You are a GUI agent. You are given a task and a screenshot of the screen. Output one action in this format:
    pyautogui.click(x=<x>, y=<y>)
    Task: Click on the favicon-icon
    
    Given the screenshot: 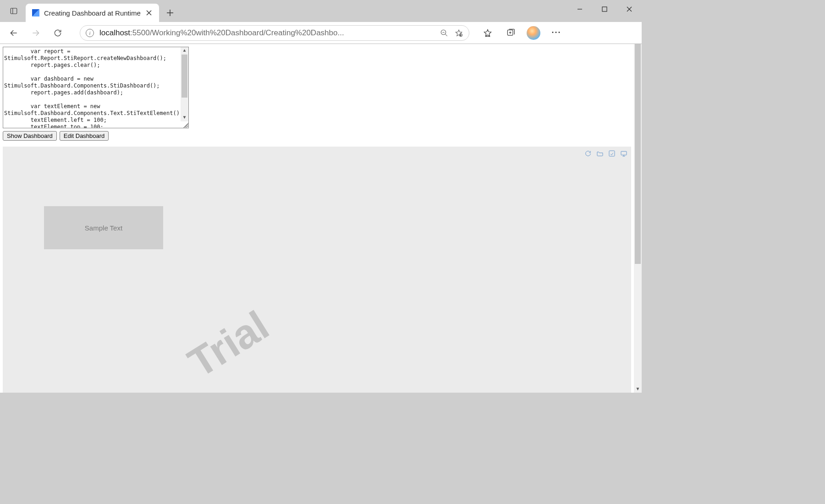 What is the action you would take?
    pyautogui.click(x=36, y=13)
    